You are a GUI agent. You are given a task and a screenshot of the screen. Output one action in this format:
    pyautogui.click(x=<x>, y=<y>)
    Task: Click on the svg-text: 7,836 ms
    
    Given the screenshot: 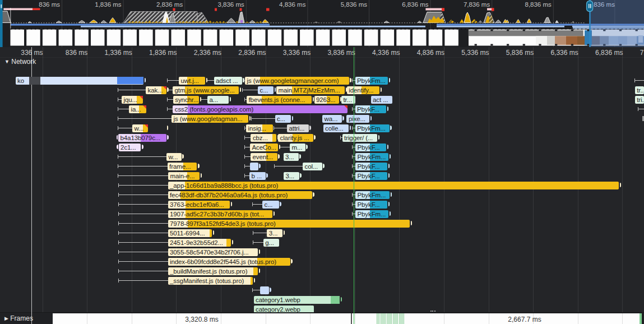 What is the action you would take?
    pyautogui.click(x=477, y=4)
    